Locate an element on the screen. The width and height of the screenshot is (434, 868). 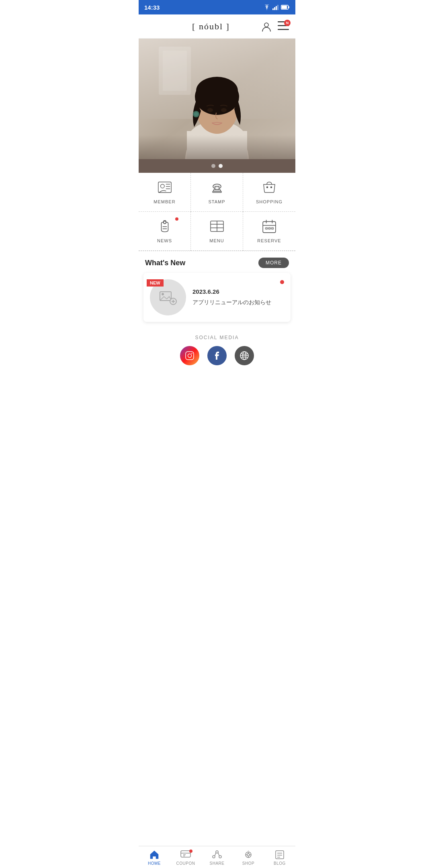
reserve-label: RESERVE is located at coordinates (269, 241).